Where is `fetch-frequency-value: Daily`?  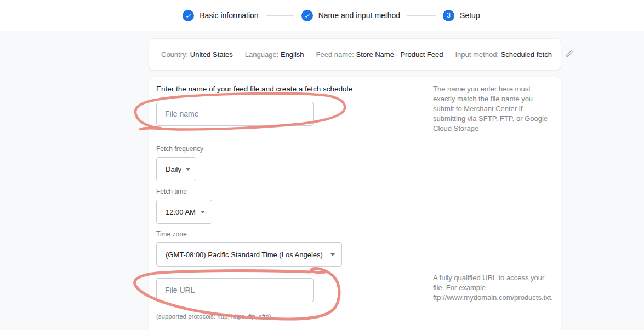 fetch-frequency-value: Daily is located at coordinates (173, 170).